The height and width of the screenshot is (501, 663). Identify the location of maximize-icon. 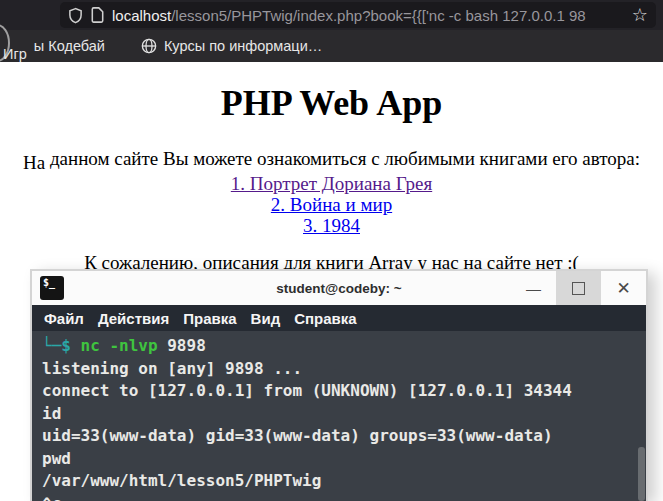
(578, 288).